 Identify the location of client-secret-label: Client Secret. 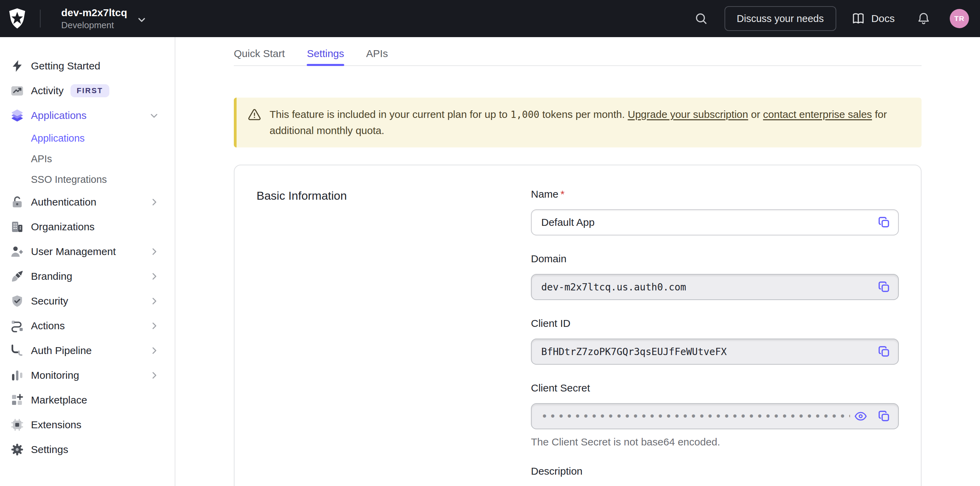
(715, 388).